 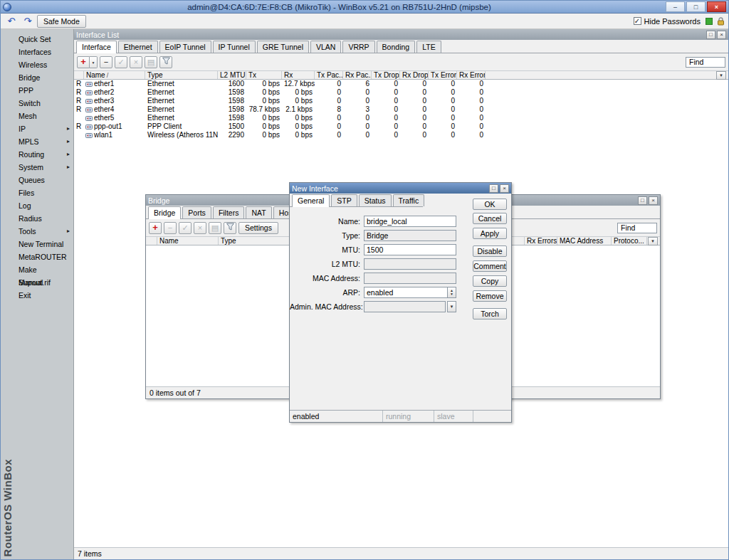 What do you see at coordinates (106, 63) in the screenshot?
I see `remove-button: −` at bounding box center [106, 63].